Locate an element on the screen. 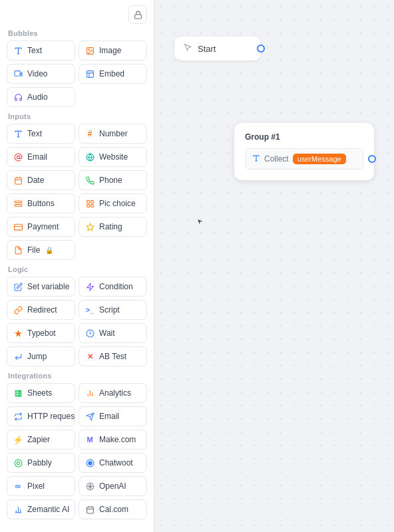 The width and height of the screenshot is (394, 532). pabbly-label: Pabbly is located at coordinates (40, 463).